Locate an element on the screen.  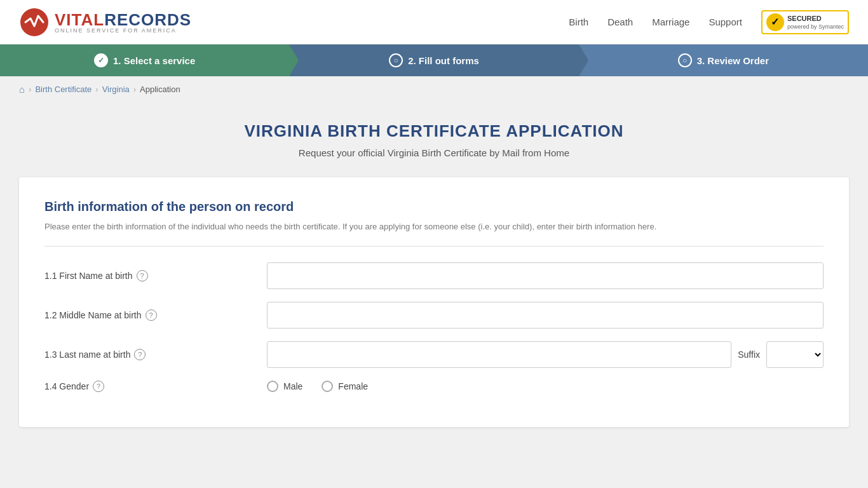
lastname-area: Suffix Jr. Sr. II III IV is located at coordinates (545, 355).